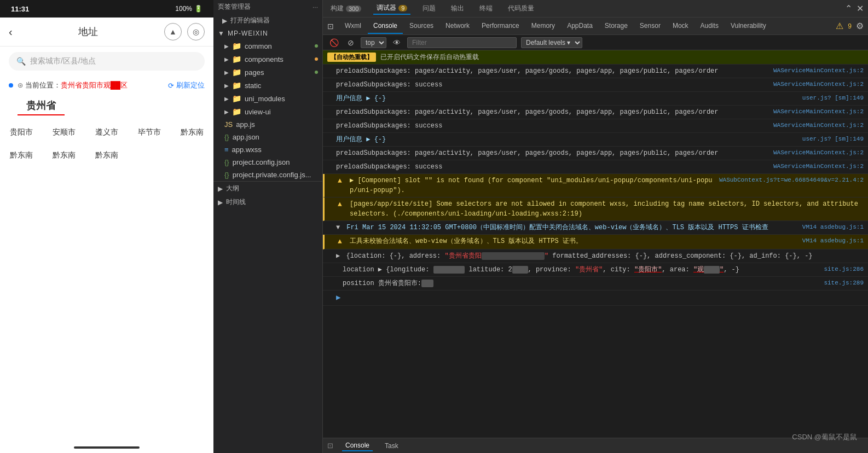 Image resolution: width=868 pixels, height=453 pixels. Describe the element at coordinates (268, 162) in the screenshot. I see `file-project-config: {} project.config.json` at that location.